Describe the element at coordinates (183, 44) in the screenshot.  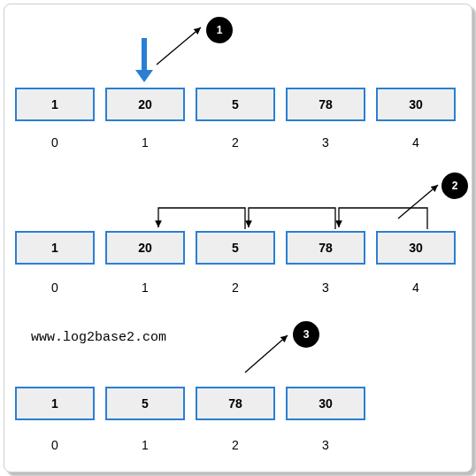
I see `badge-1-pointer` at that location.